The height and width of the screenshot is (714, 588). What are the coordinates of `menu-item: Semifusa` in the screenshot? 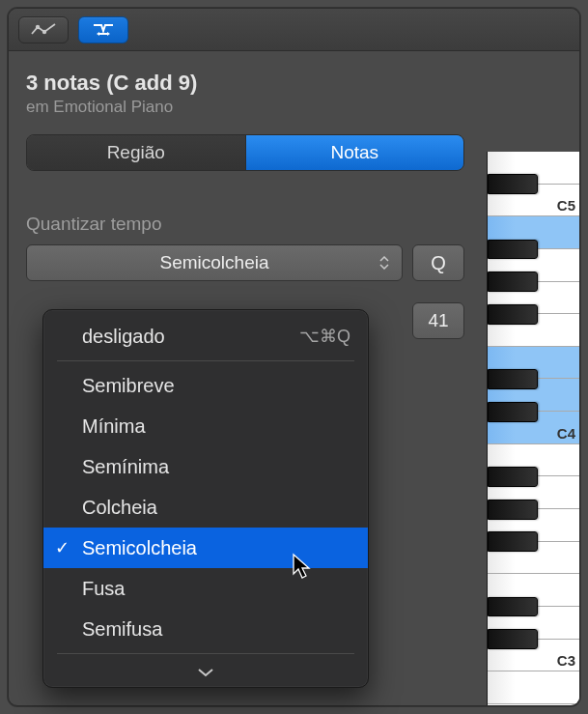 It's located at (206, 629).